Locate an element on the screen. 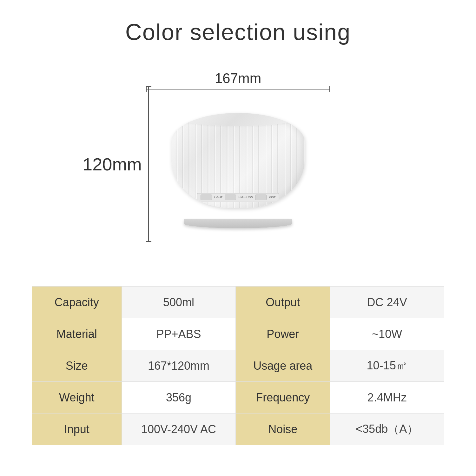  spec-label-4-left: Input is located at coordinates (77, 429).